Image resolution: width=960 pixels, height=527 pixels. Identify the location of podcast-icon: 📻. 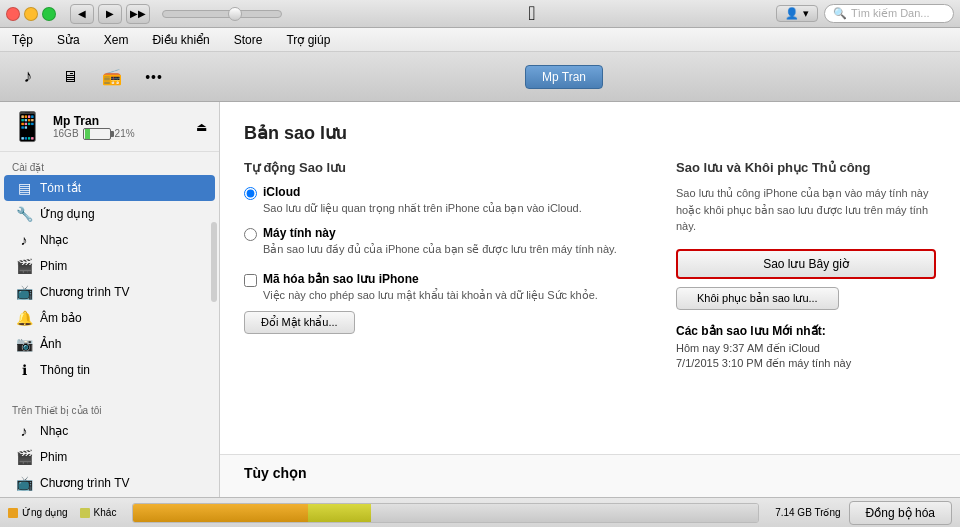
(112, 77).